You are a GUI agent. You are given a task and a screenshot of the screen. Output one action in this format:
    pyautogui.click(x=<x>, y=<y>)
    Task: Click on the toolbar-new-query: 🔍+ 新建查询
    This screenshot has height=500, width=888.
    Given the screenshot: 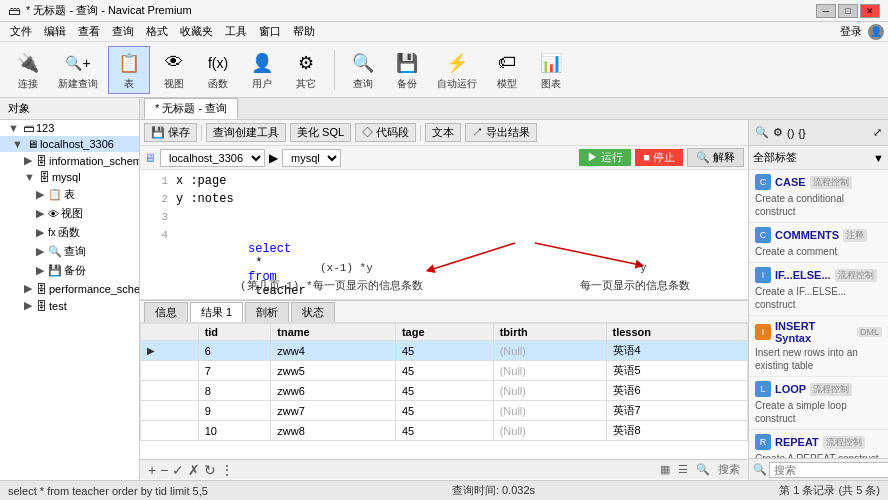 What is the action you would take?
    pyautogui.click(x=78, y=70)
    